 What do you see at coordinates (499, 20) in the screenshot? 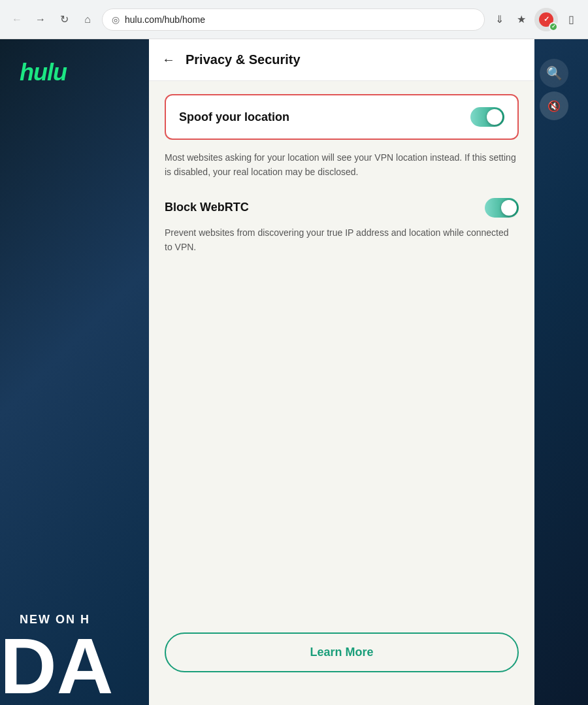
I see `download-icon: ⇓` at bounding box center [499, 20].